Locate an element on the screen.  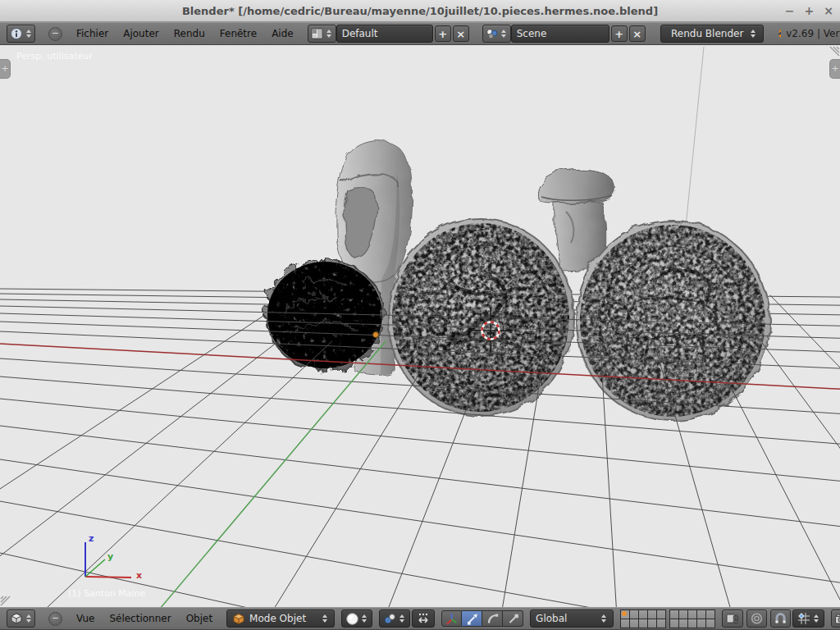
mode-stepper is located at coordinates (325, 619).